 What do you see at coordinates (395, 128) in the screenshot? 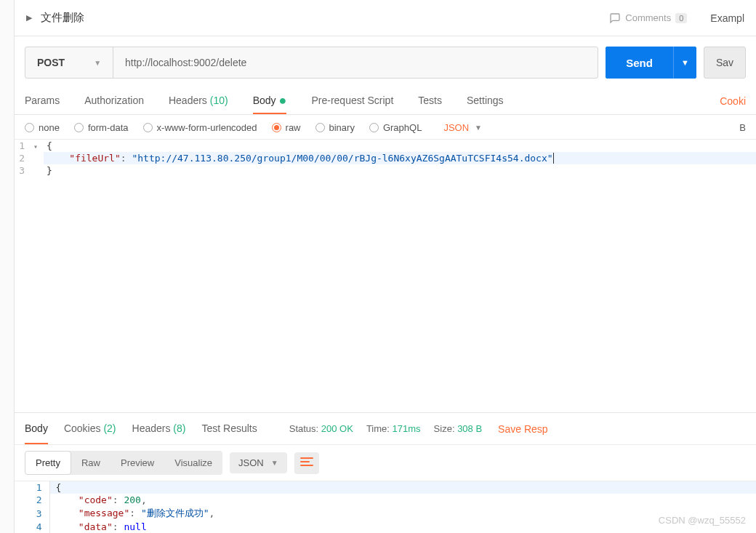
I see `body-type-graphql: GraphQL` at bounding box center [395, 128].